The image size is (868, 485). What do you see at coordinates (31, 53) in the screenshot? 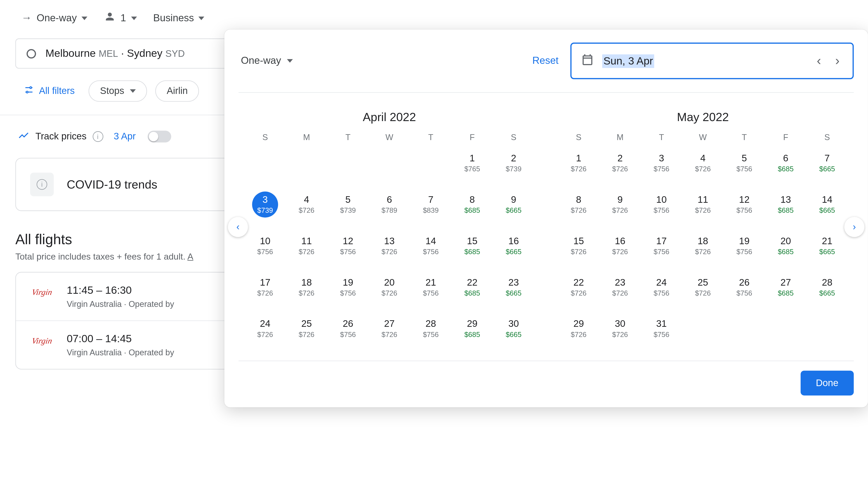
I see `origin-radio-icon` at bounding box center [31, 53].